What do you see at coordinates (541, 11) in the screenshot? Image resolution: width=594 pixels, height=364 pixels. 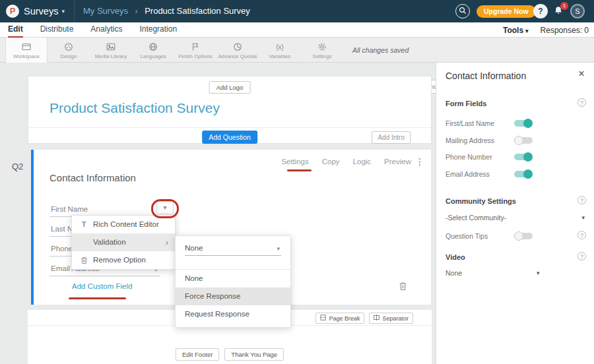 I see `help-button: ?` at bounding box center [541, 11].